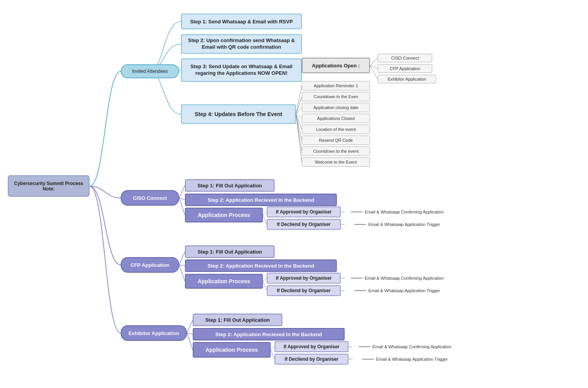 The height and width of the screenshot is (388, 588). What do you see at coordinates (224, 281) in the screenshot?
I see `cfp-app-process-node: Application Process` at bounding box center [224, 281].